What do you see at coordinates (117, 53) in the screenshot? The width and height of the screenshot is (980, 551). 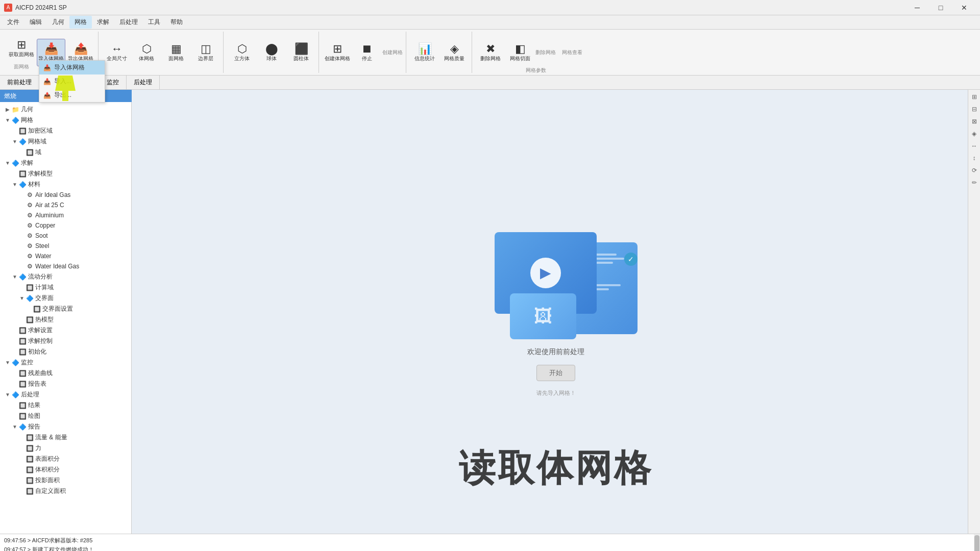 I see `global-size-button: ↔ 全局尺寸` at bounding box center [117, 53].